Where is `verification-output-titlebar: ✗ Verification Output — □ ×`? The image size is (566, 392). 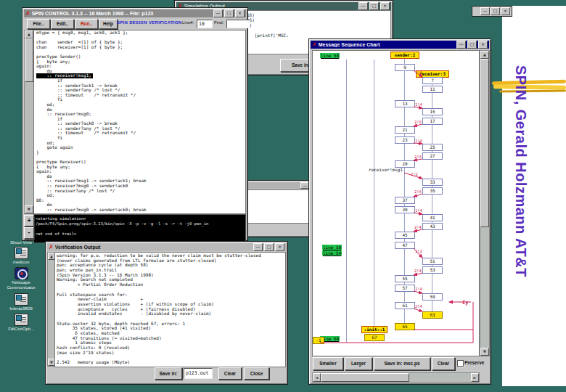
verification-output-titlebar: ✗ Verification Output — □ × is located at coordinates (167, 247).